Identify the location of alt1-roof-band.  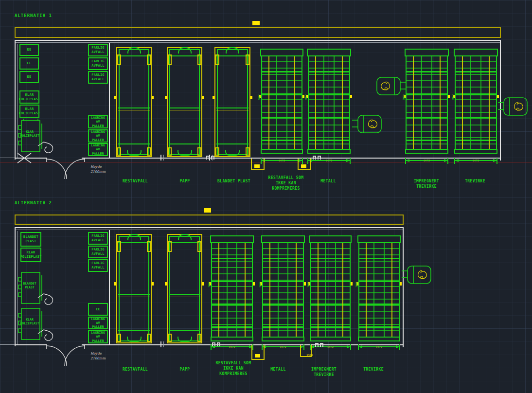
(258, 33).